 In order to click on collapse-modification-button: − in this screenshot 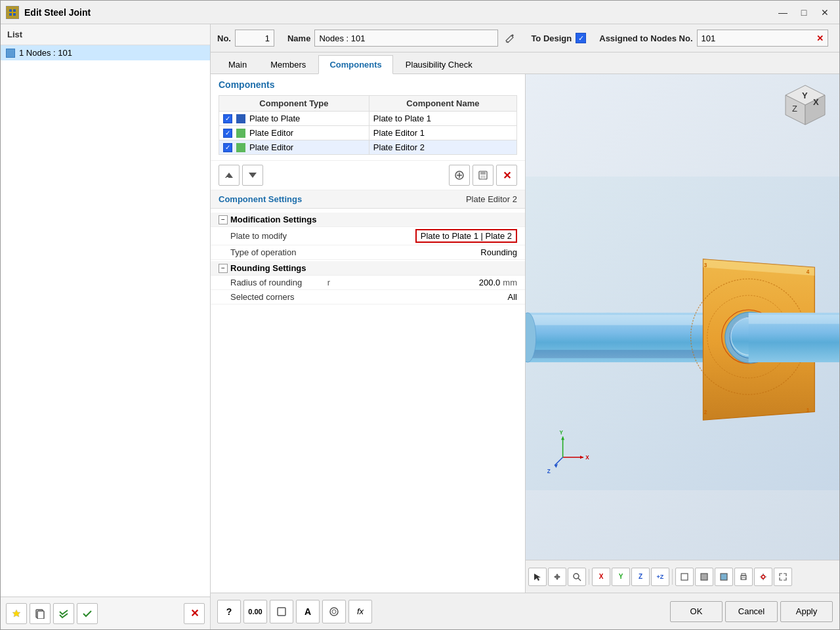, I will do `click(223, 220)`.